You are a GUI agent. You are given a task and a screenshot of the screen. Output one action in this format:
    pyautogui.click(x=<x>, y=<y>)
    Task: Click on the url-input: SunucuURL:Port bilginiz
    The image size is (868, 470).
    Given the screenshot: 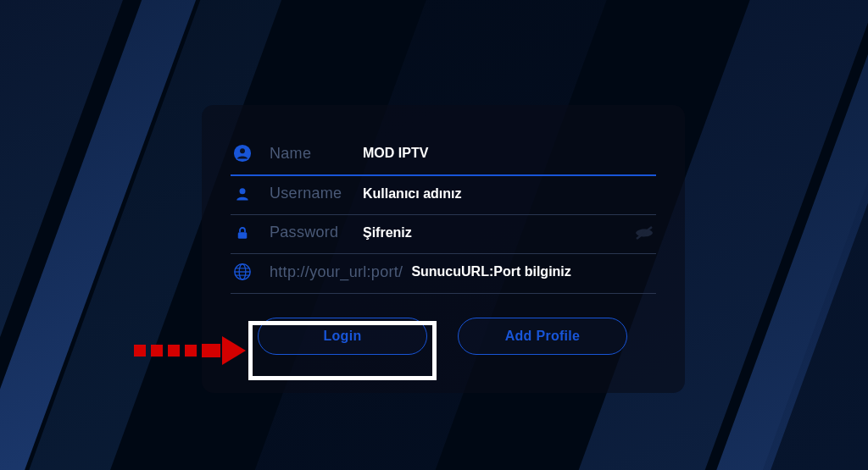 What is the action you would take?
    pyautogui.click(x=534, y=272)
    